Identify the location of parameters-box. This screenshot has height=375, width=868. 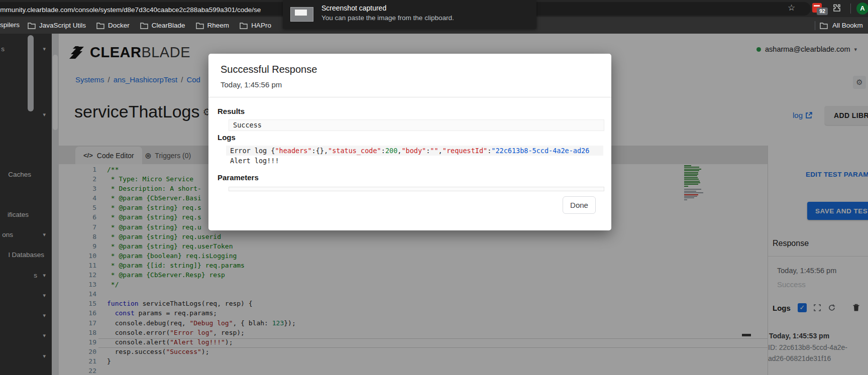
(416, 189).